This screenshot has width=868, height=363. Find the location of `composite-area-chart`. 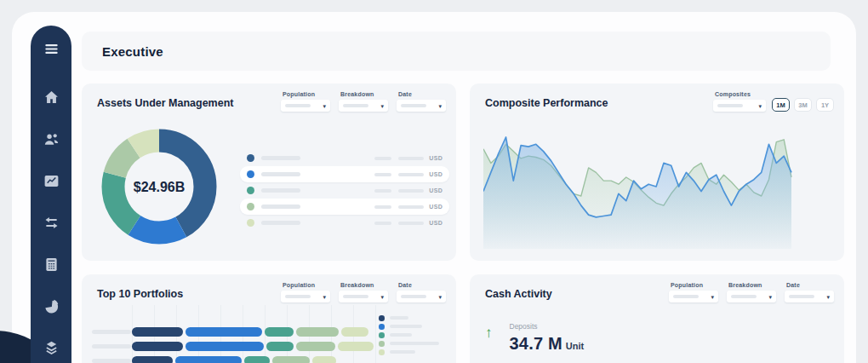

composite-area-chart is located at coordinates (641, 185).